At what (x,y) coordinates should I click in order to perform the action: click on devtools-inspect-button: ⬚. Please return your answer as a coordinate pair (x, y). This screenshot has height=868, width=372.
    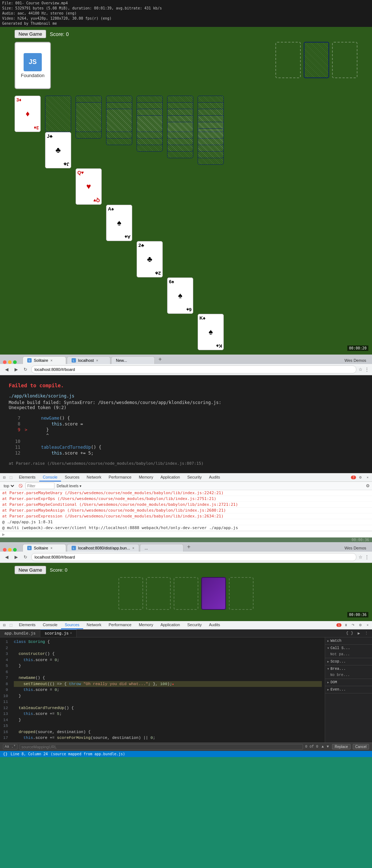
    Looking at the image, I should click on (11, 477).